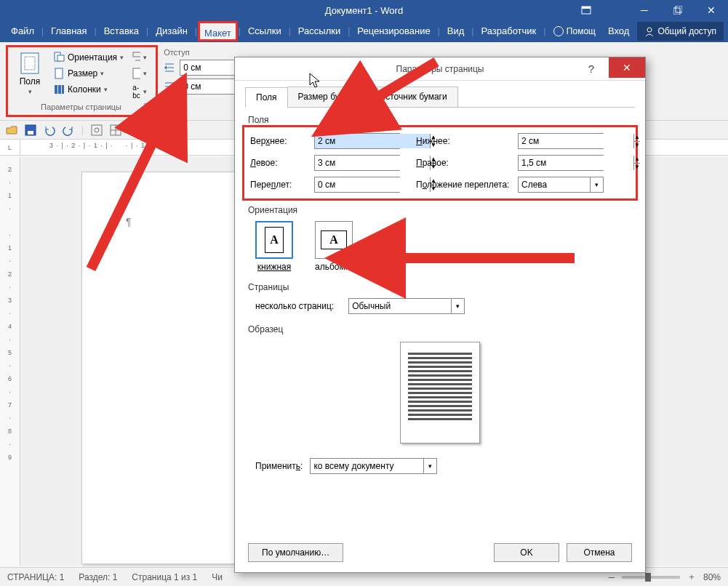 The height and width of the screenshot is (586, 728). Describe the element at coordinates (68, 130) in the screenshot. I see `redo-icon` at that location.